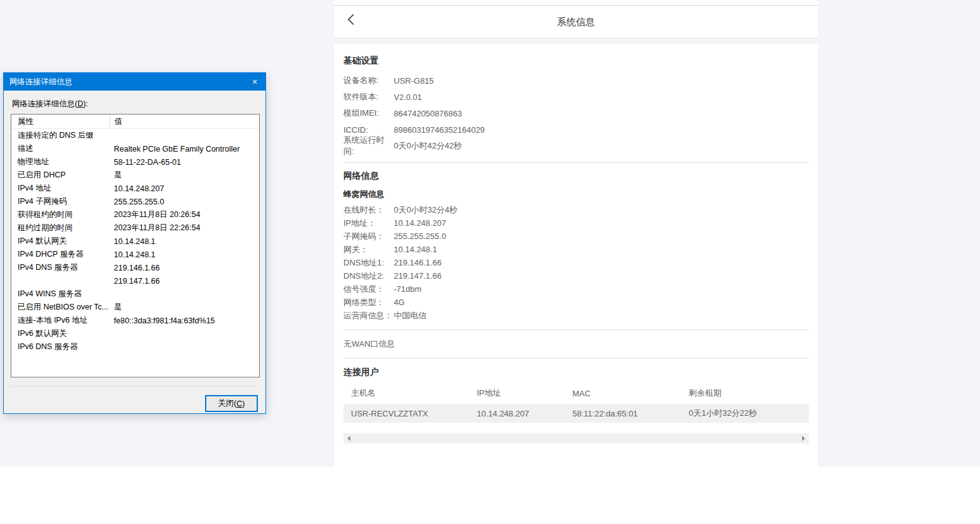 The width and height of the screenshot is (980, 524). What do you see at coordinates (576, 223) in the screenshot?
I see `info-row: IP地址： 10.14.248.207` at bounding box center [576, 223].